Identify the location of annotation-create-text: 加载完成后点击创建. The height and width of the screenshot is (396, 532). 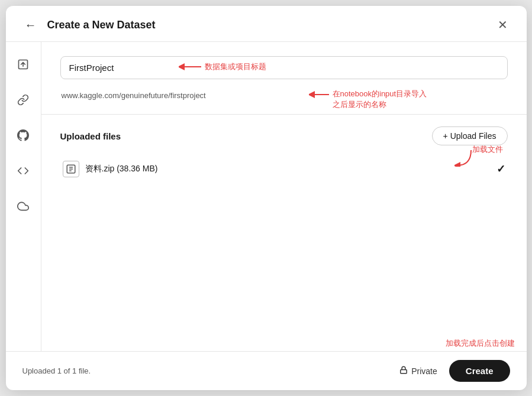
(481, 343).